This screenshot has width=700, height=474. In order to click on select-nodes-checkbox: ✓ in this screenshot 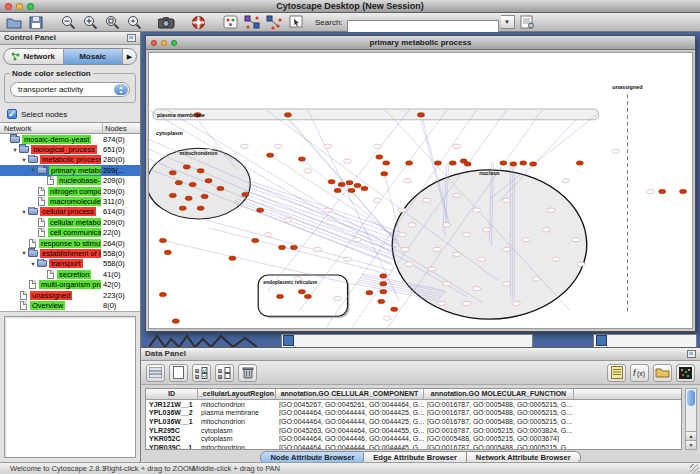, I will do `click(12, 114)`.